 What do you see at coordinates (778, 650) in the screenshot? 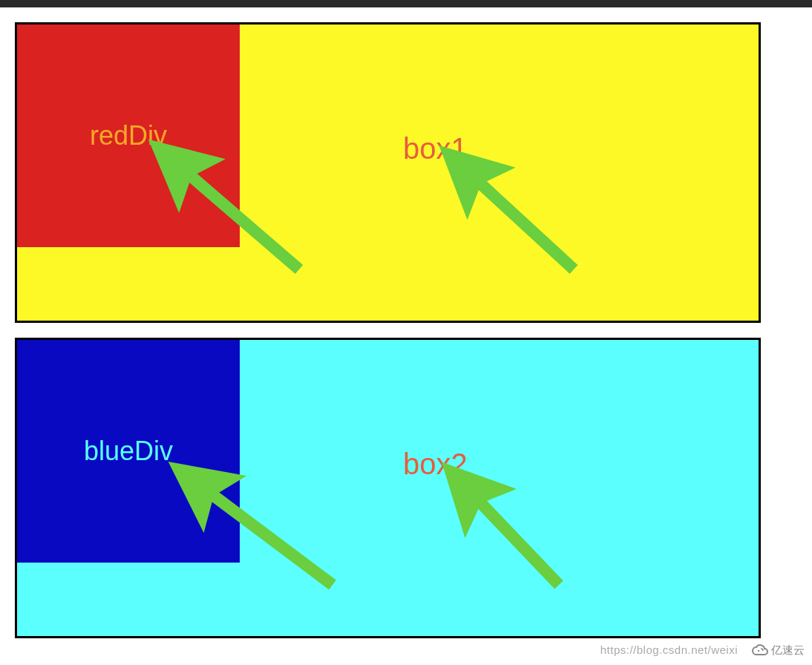
I see `watermark-logo: 亿速云` at bounding box center [778, 650].